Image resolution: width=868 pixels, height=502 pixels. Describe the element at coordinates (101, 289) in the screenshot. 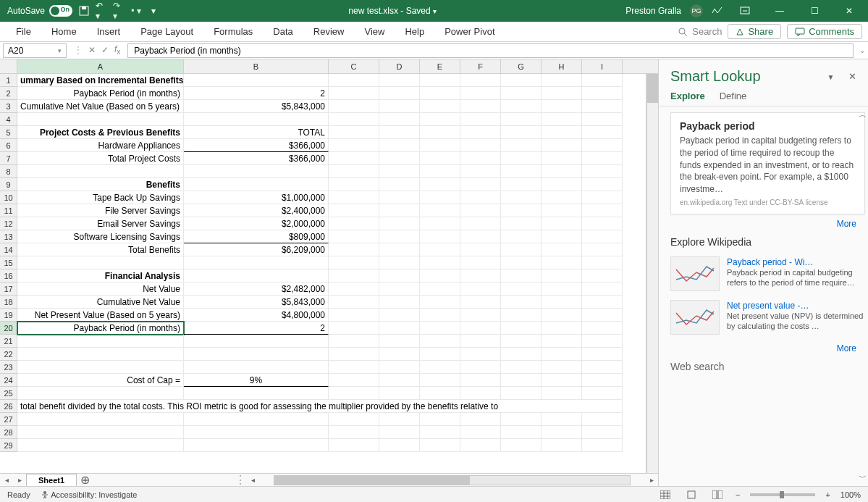

I see `cell: Net Value` at that location.